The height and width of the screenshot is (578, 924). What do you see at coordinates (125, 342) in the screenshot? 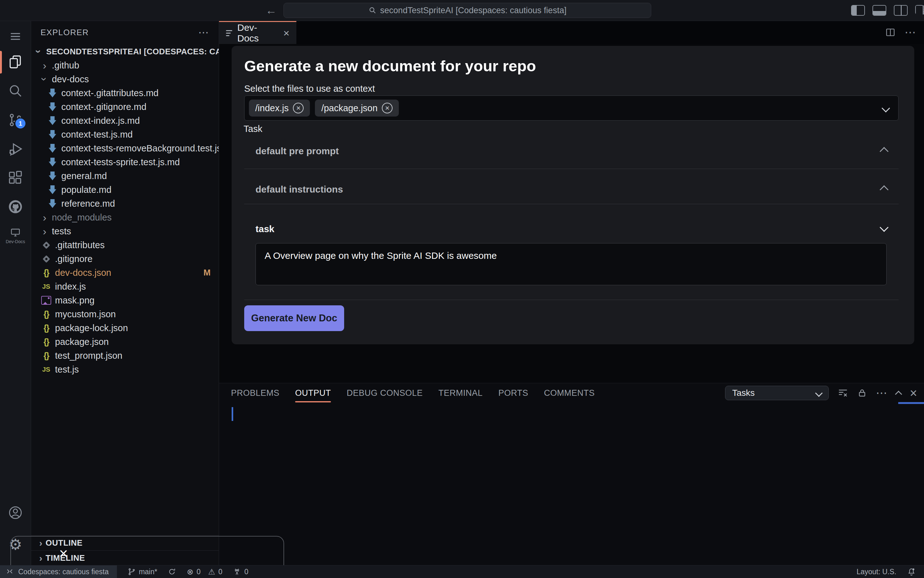
I see `file-row: {} package.json` at bounding box center [125, 342].